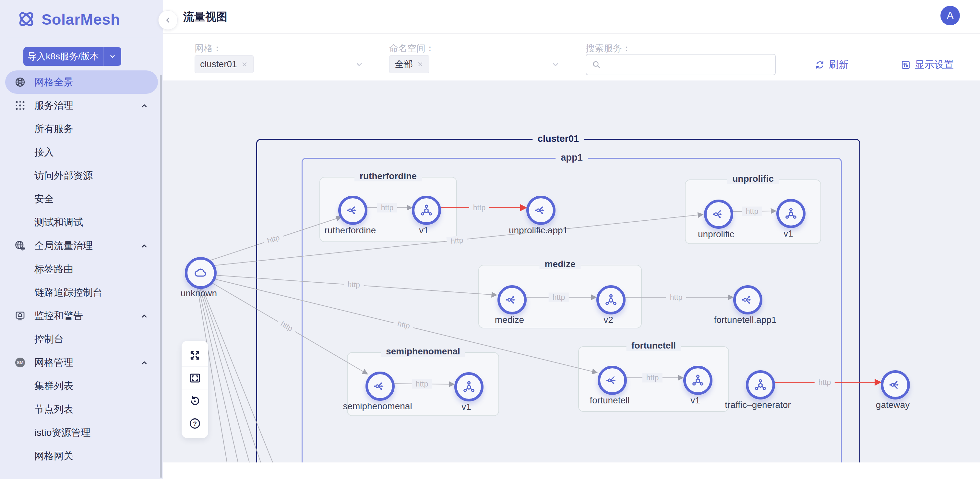  Describe the element at coordinates (927, 65) in the screenshot. I see `display-settings-button: 显示设置` at that location.